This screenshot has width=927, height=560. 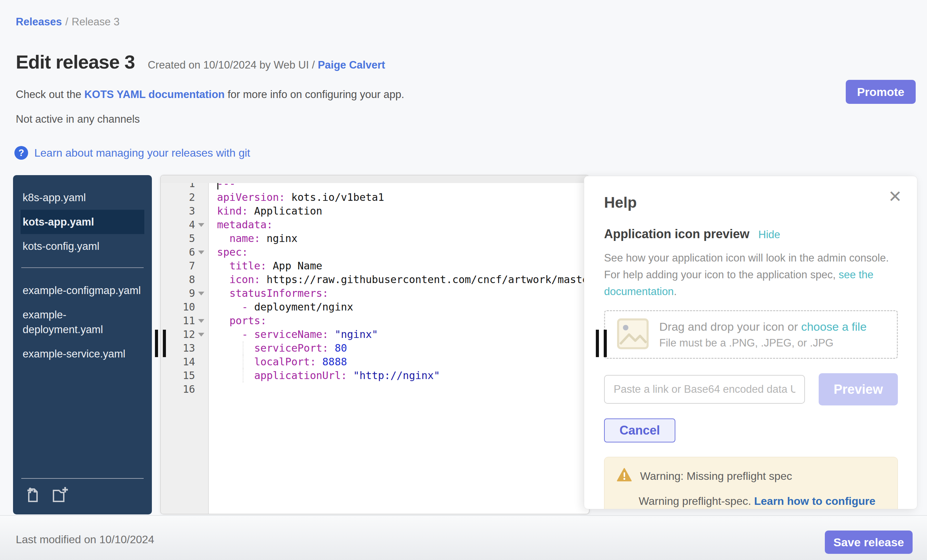 What do you see at coordinates (624, 476) in the screenshot?
I see `warning-triangle-icon` at bounding box center [624, 476].